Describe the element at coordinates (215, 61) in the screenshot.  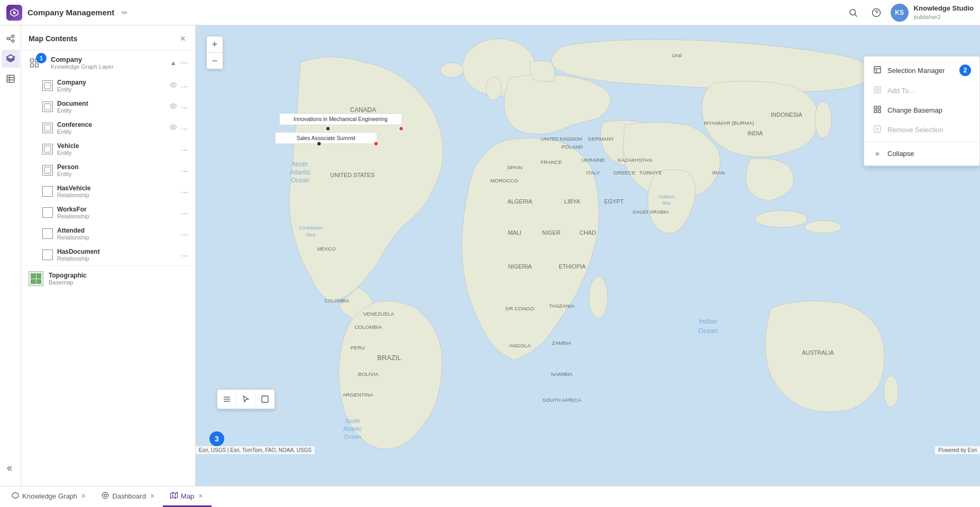
I see `zoom-out-button: −` at that location.